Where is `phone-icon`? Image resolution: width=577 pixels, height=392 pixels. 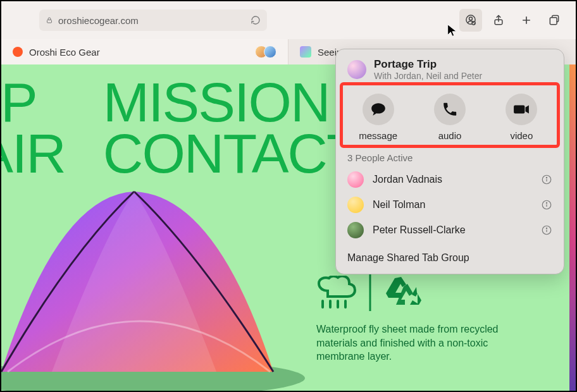 phone-icon is located at coordinates (450, 109).